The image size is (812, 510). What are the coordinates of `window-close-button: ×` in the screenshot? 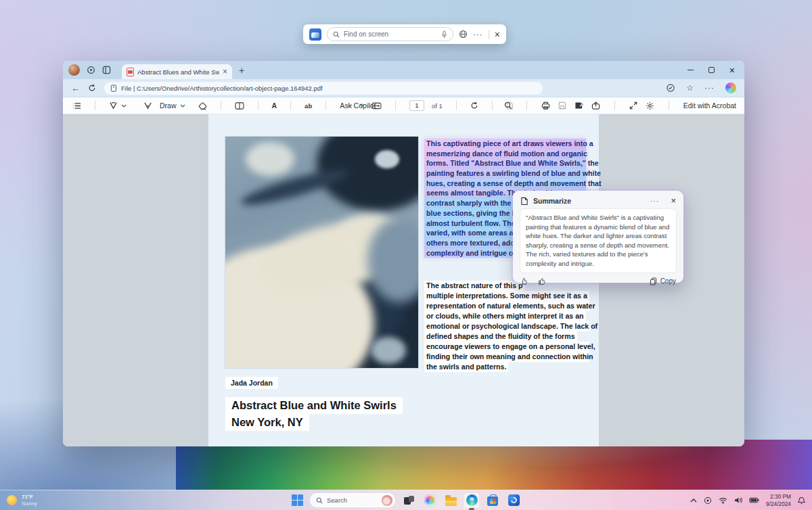 It's located at (732, 70).